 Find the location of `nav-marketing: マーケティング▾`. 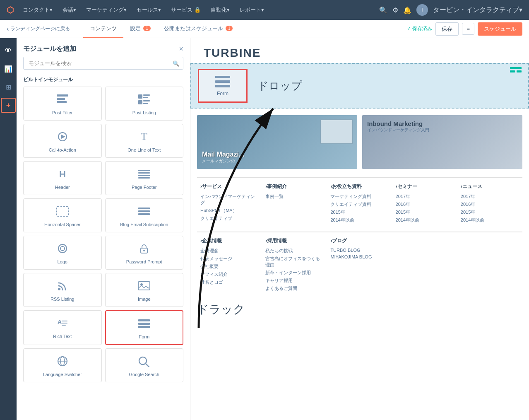

nav-marketing: マーケティング▾ is located at coordinates (106, 10).